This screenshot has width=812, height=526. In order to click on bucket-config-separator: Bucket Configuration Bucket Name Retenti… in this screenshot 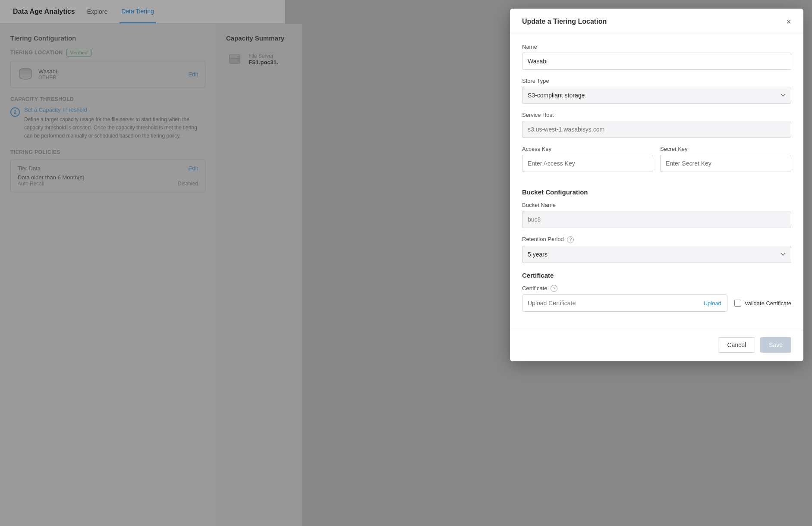, I will do `click(657, 226)`.